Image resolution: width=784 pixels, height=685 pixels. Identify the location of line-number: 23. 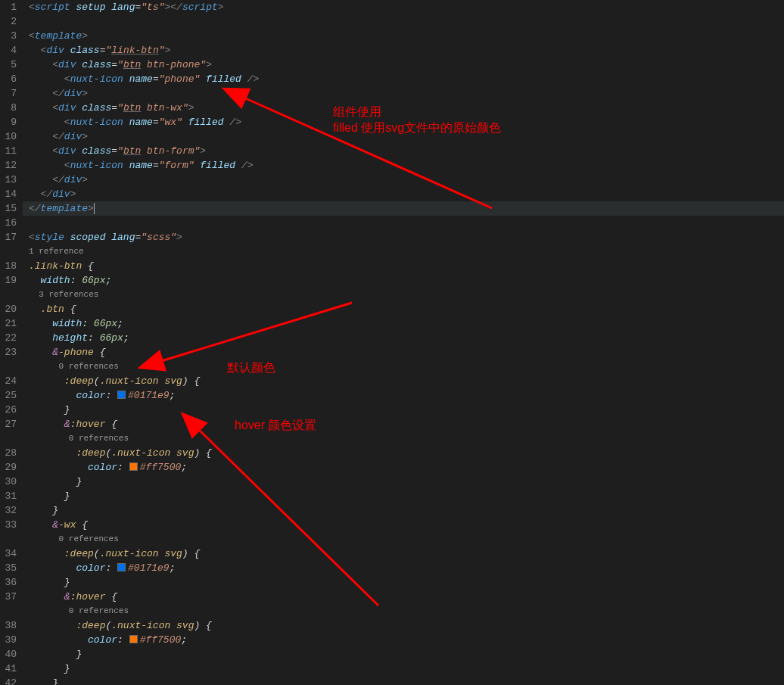
(8, 353).